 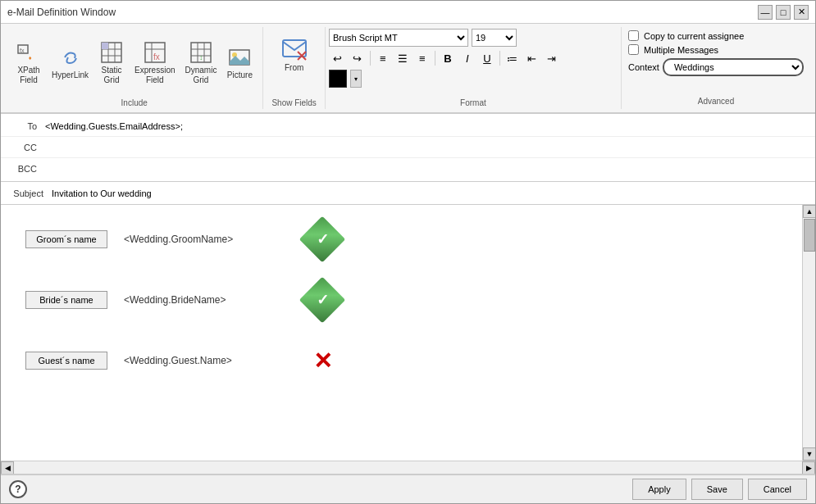 I want to click on include-section: fx ⬧ XPathField HyperLink, so click(x=134, y=68).